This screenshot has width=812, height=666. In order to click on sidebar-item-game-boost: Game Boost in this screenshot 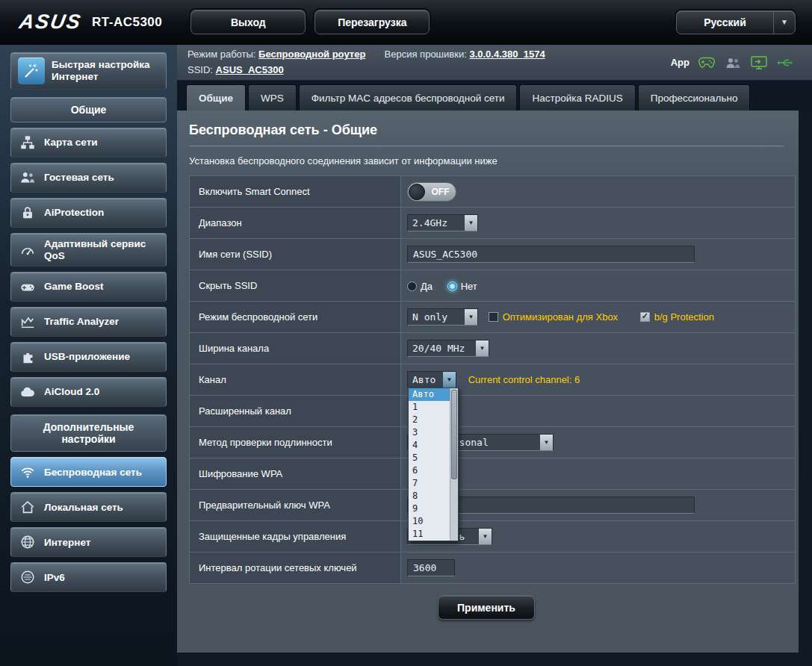, I will do `click(88, 287)`.